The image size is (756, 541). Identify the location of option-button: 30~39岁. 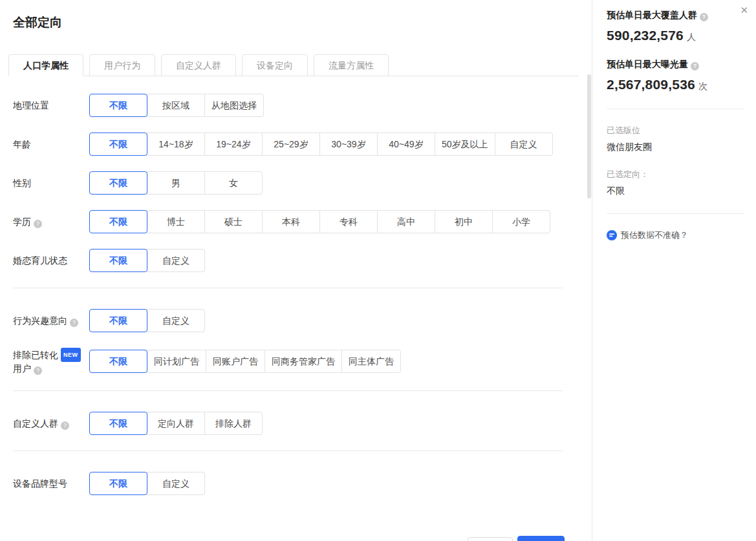
(349, 144).